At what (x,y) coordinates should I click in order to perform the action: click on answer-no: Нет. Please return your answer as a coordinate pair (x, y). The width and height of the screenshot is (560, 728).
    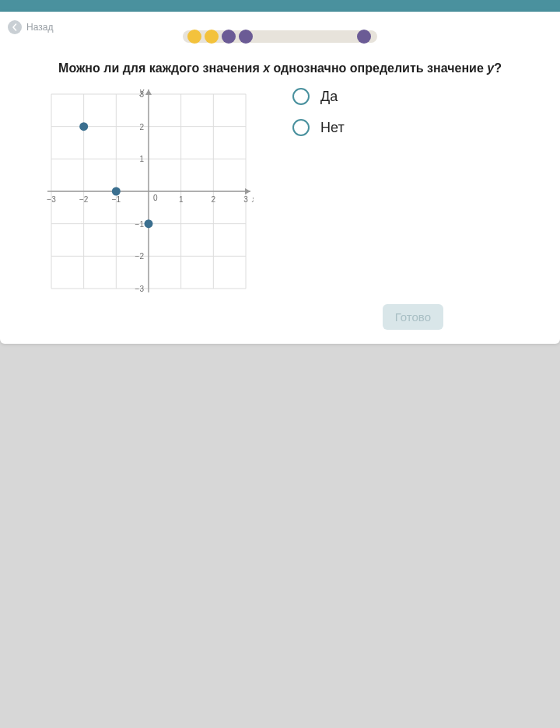
    Looking at the image, I should click on (319, 128).